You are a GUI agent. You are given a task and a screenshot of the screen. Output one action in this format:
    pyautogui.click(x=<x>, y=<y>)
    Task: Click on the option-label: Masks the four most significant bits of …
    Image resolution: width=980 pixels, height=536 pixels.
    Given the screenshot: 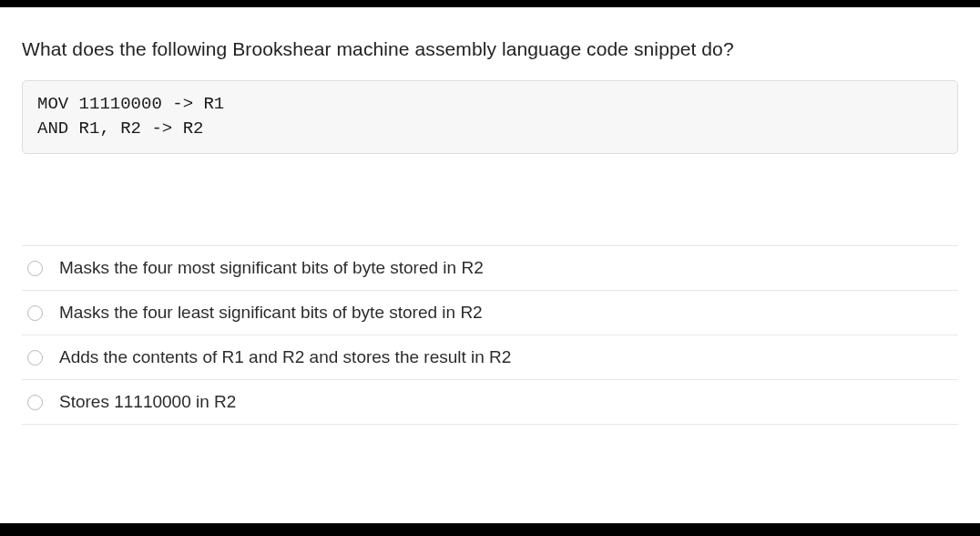 What is the action you would take?
    pyautogui.click(x=271, y=268)
    